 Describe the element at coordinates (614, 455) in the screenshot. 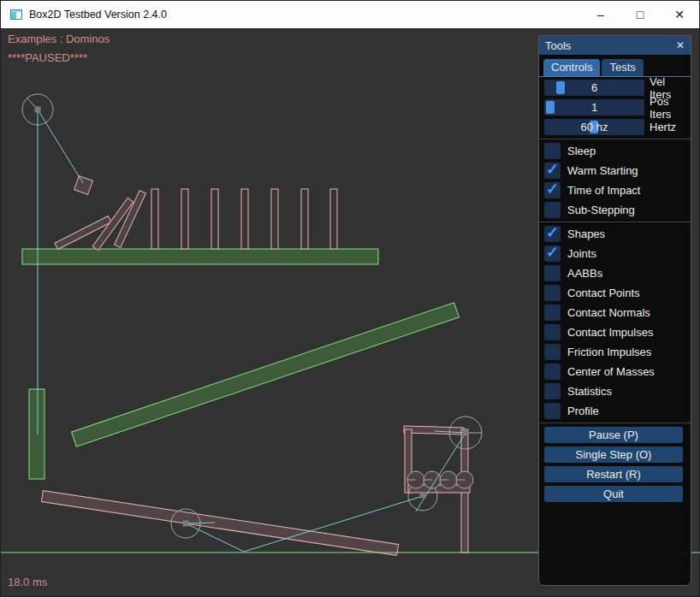

I see `single-step-o-button: Single Step (O)` at that location.